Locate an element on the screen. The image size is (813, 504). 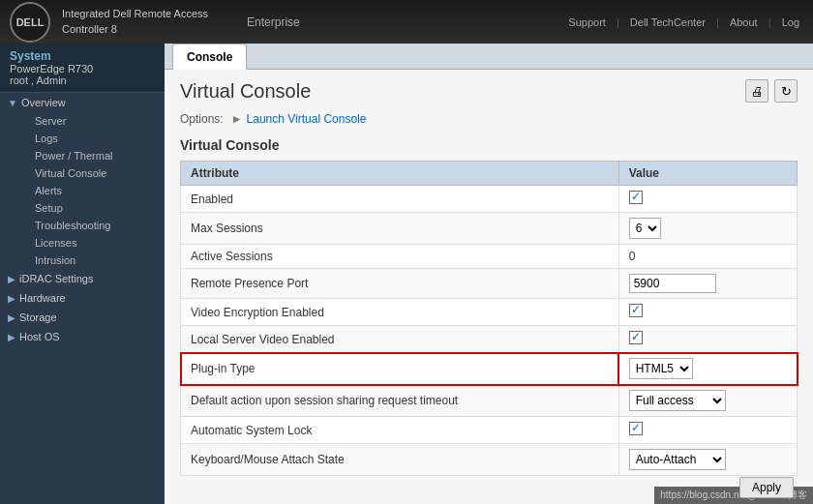
attr-session-sharing: Default action upon session sharing requ… is located at coordinates (401, 400).